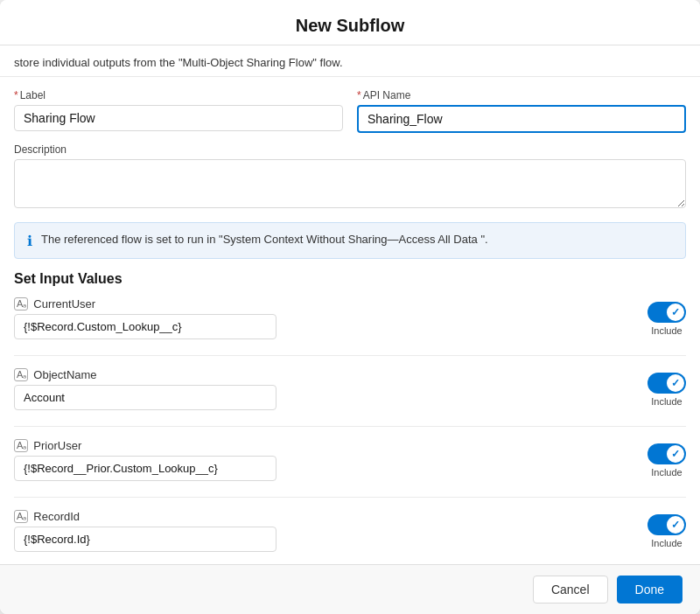 This screenshot has height=614, width=700. What do you see at coordinates (16, 95) in the screenshot?
I see `label-required-star: *` at bounding box center [16, 95].